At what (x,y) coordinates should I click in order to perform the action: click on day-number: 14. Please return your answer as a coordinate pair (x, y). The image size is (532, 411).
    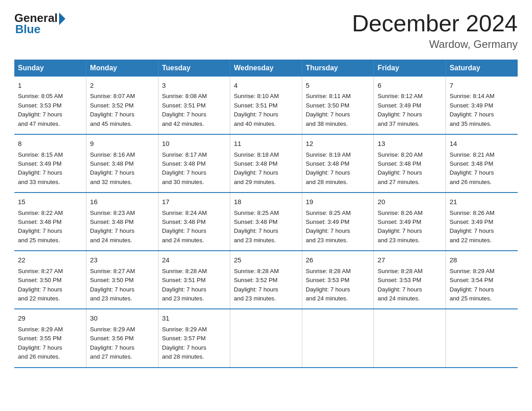
    Looking at the image, I should click on (482, 143).